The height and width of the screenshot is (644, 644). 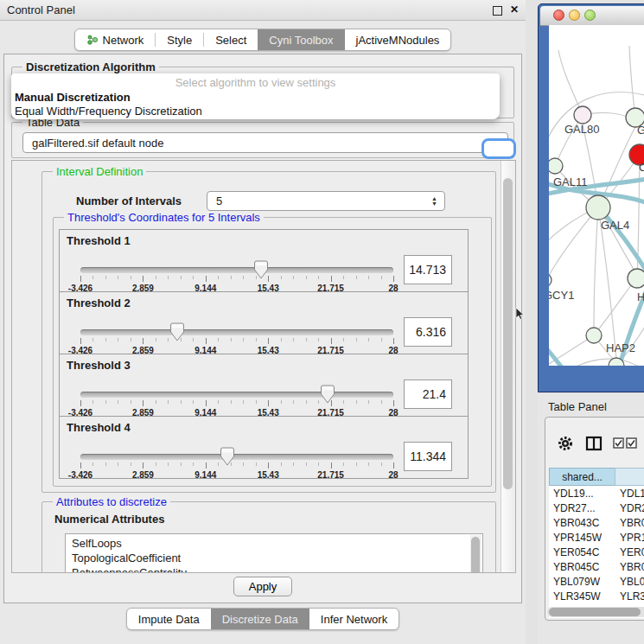 What do you see at coordinates (596, 596) in the screenshot?
I see `table-row: YLR345WYLR3` at bounding box center [596, 596].